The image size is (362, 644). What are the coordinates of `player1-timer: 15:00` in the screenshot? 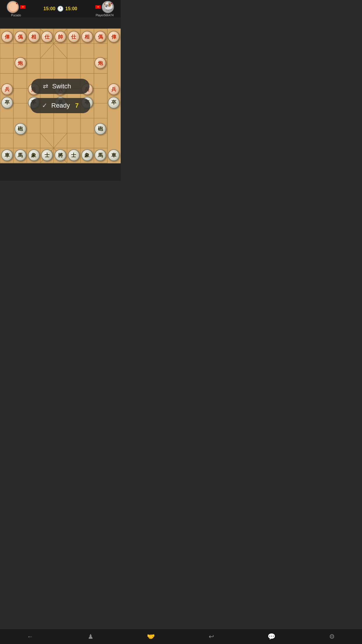 It's located at (50, 9).